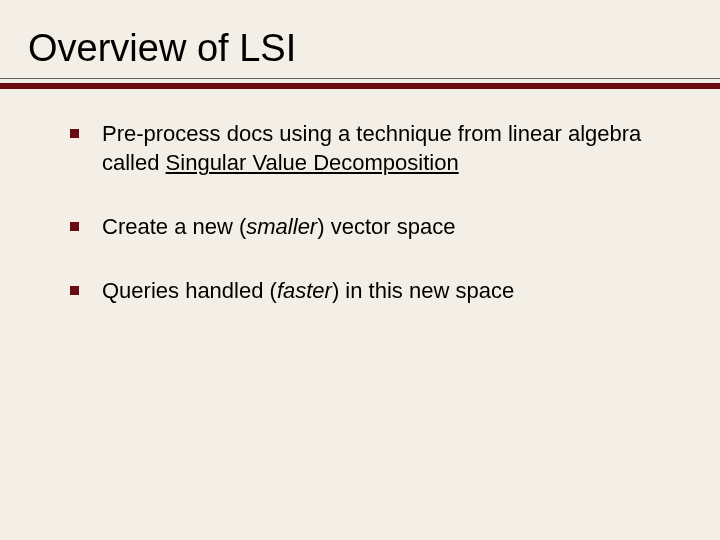  What do you see at coordinates (423, 290) in the screenshot?
I see `bullet-text: ) in this new space` at bounding box center [423, 290].